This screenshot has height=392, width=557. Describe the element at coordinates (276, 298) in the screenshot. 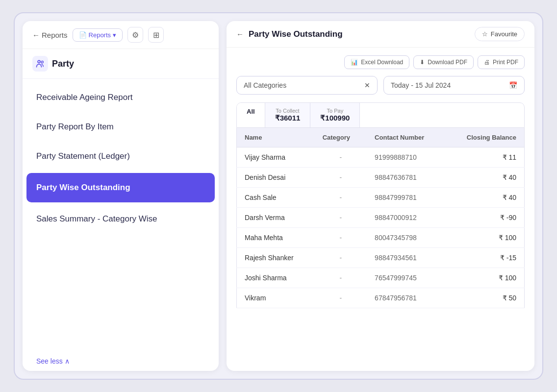

I see `cell-name: Vikram` at that location.